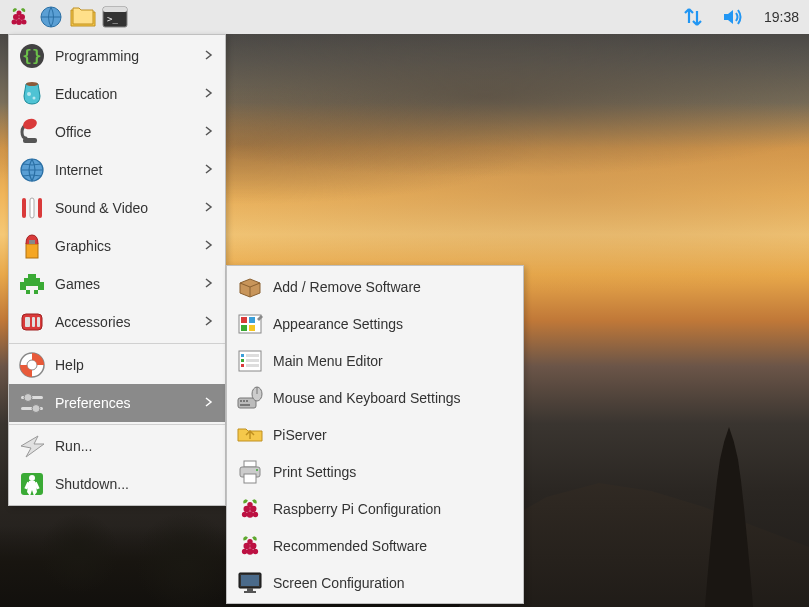 Image resolution: width=809 pixels, height=607 pixels. Describe the element at coordinates (130, 284) in the screenshot. I see `menu-item-label: Games` at that location.